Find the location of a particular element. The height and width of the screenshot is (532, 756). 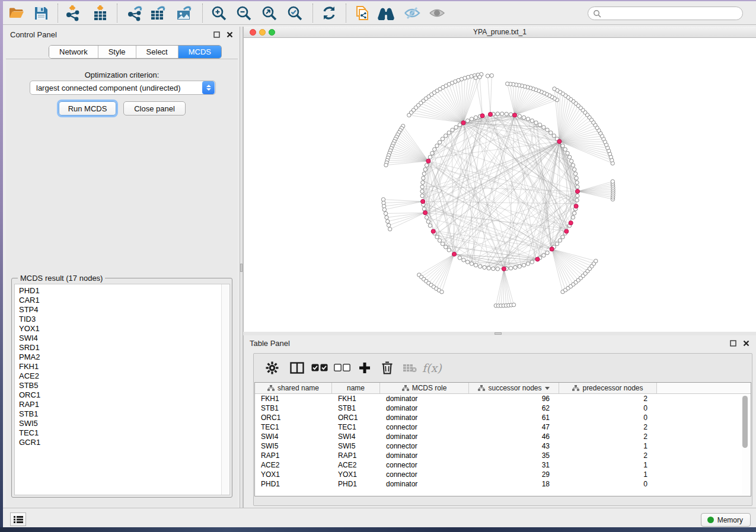

main-toolbar is located at coordinates (379, 13).